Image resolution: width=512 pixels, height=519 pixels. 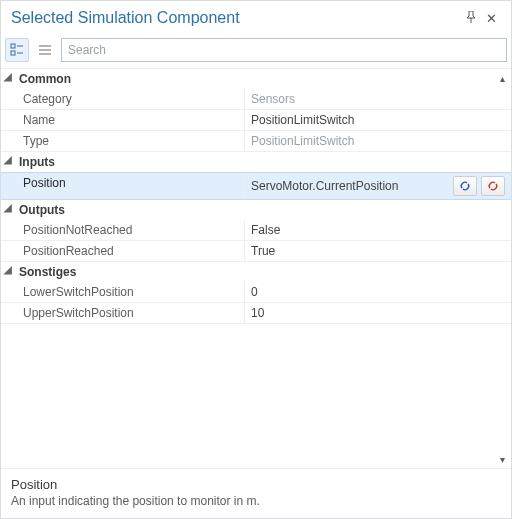 I want to click on search-input, so click(x=284, y=50).